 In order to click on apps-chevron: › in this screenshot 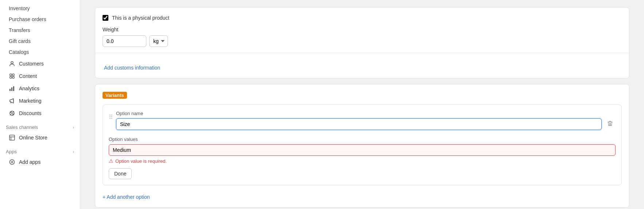, I will do `click(73, 152)`.